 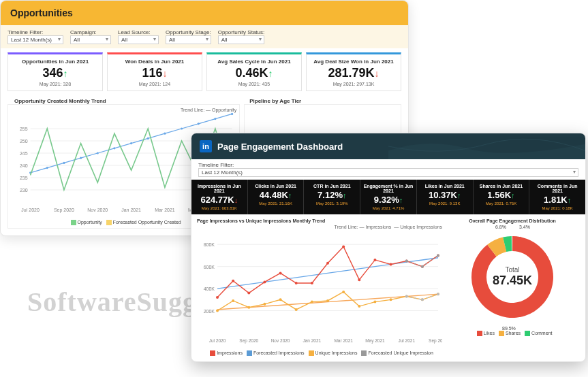 I want to click on svg-text: Sep 2021, so click(x=435, y=341).